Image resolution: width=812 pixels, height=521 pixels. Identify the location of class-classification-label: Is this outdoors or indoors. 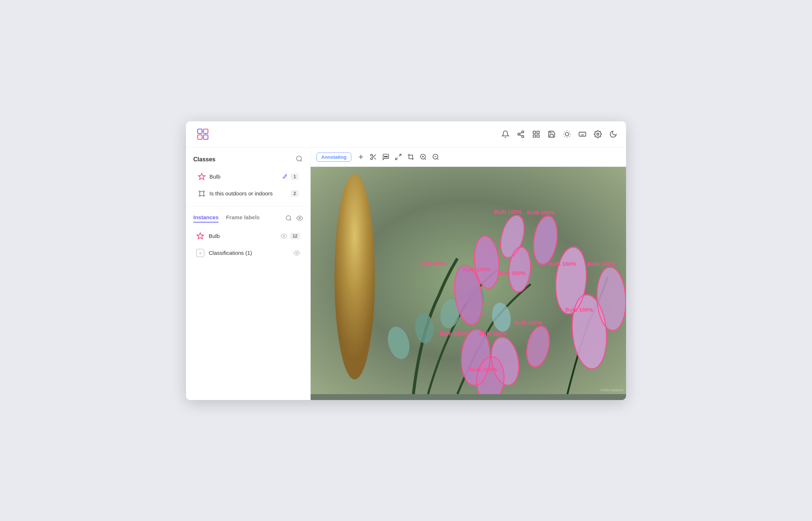
(250, 194).